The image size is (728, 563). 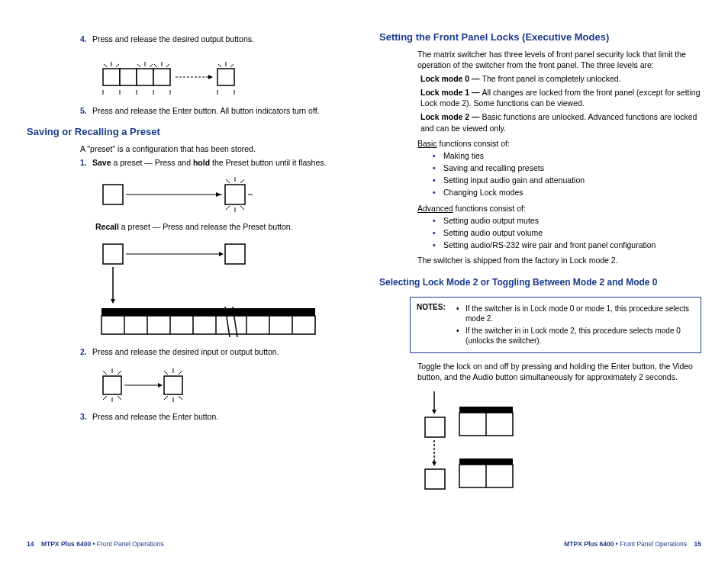 I want to click on footer-right: MTPX Plus 6400 • Front Panel Operations …, so click(x=633, y=544).